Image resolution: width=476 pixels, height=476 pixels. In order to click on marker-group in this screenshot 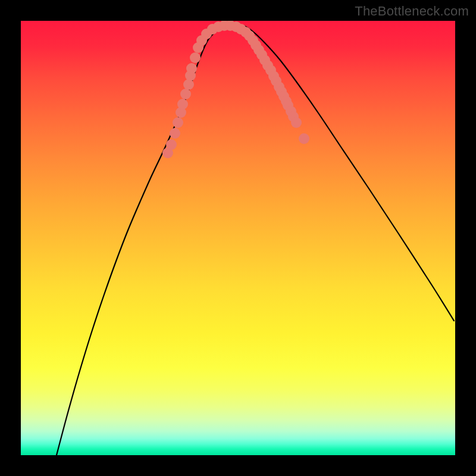, I will do `click(236, 89)`.